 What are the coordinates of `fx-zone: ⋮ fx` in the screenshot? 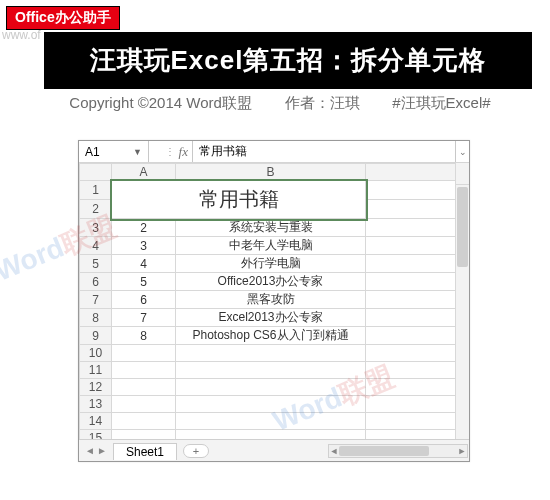 It's located at (171, 152).